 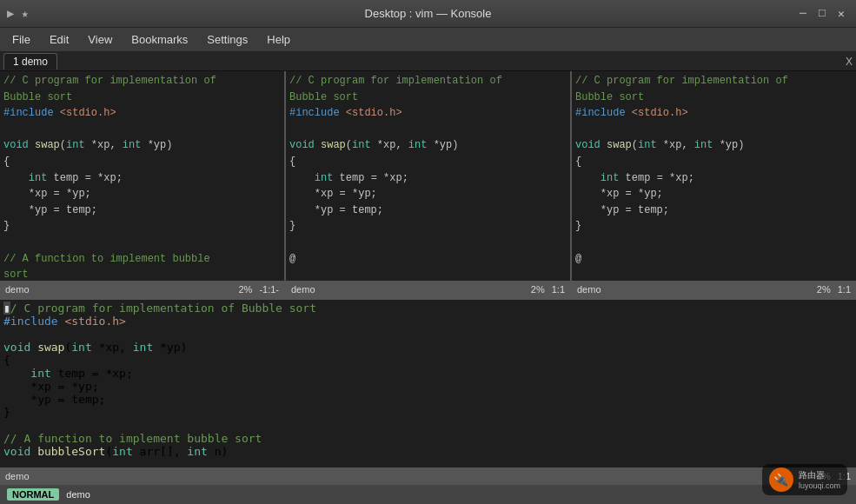 What do you see at coordinates (714, 170) in the screenshot?
I see `pane-3-code: // C program for implementation of Bubbl…` at bounding box center [714, 170].